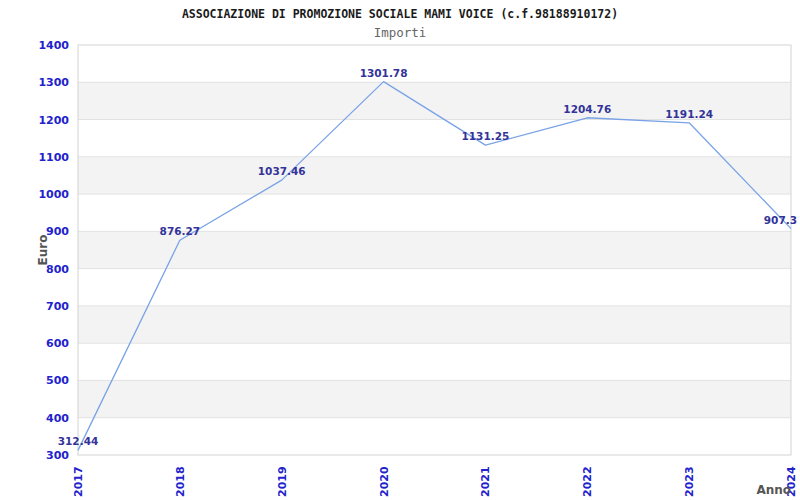  I want to click on y-tick-label: 300, so click(58, 456).